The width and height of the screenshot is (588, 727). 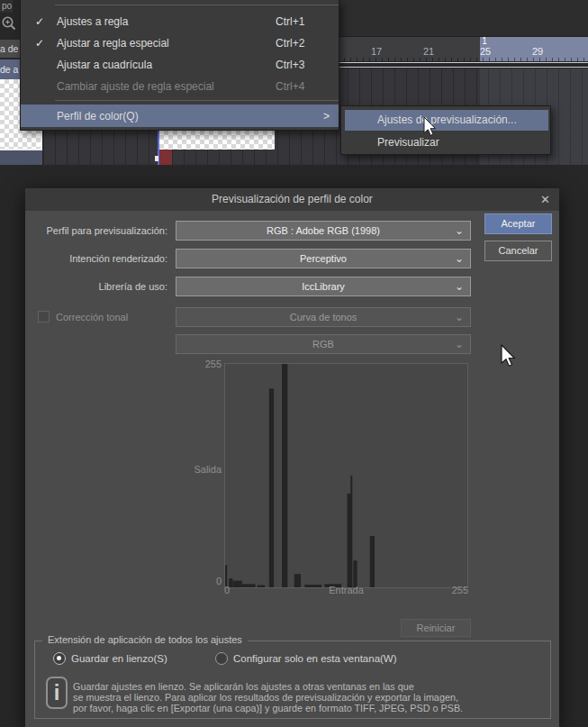 I want to click on submenu-item-previsualizar: Previsualizar, so click(x=447, y=142).